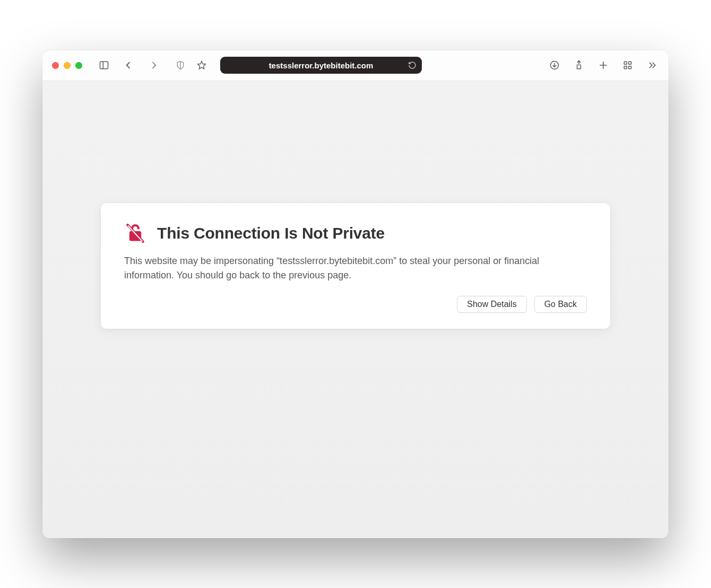 Image resolution: width=711 pixels, height=588 pixels. Describe the element at coordinates (412, 65) in the screenshot. I see `reload-icon` at that location.